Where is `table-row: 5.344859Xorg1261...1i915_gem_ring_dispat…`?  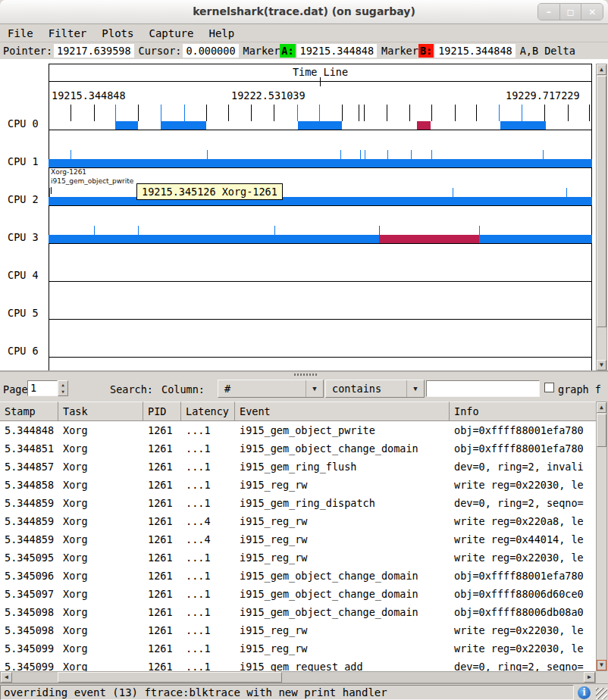
table-row: 5.344859Xorg1261...1i915_gem_ring_dispat… is located at coordinates (298, 503).